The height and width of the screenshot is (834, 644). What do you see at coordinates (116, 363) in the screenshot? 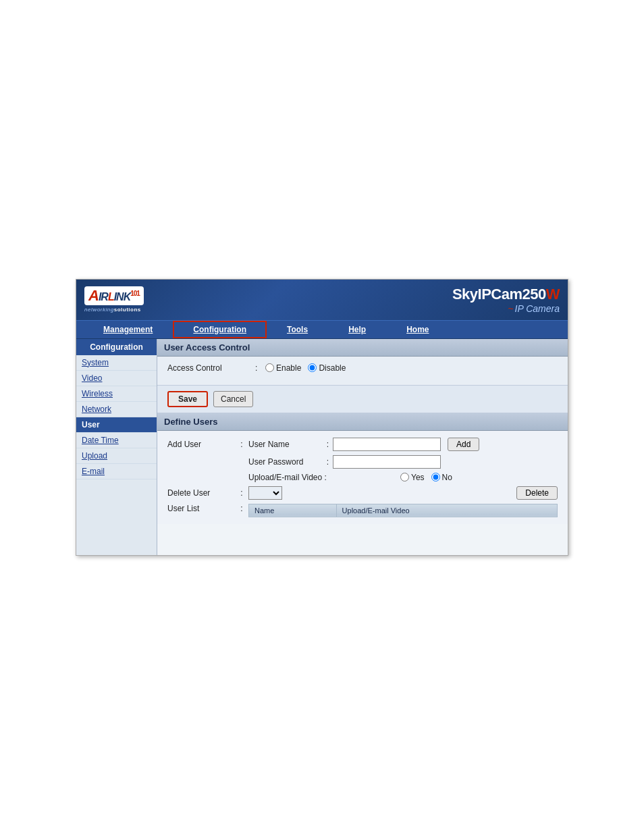
I see `sidebar-item-system: System` at bounding box center [116, 363].